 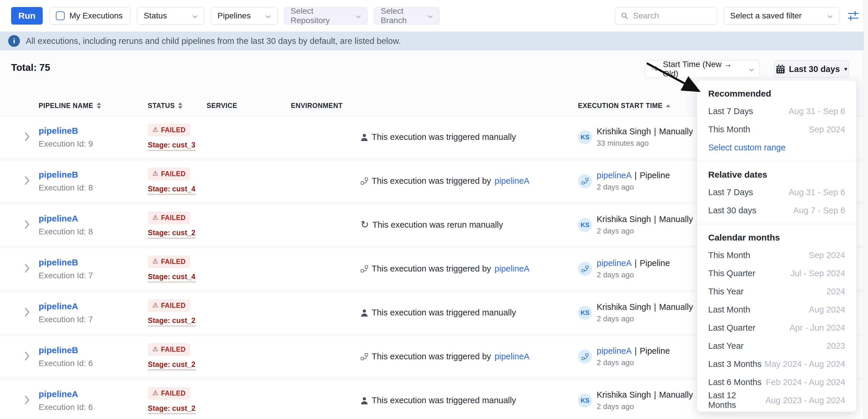 What do you see at coordinates (735, 382) in the screenshot?
I see `menu-item-label: Last 6 Months` at bounding box center [735, 382].